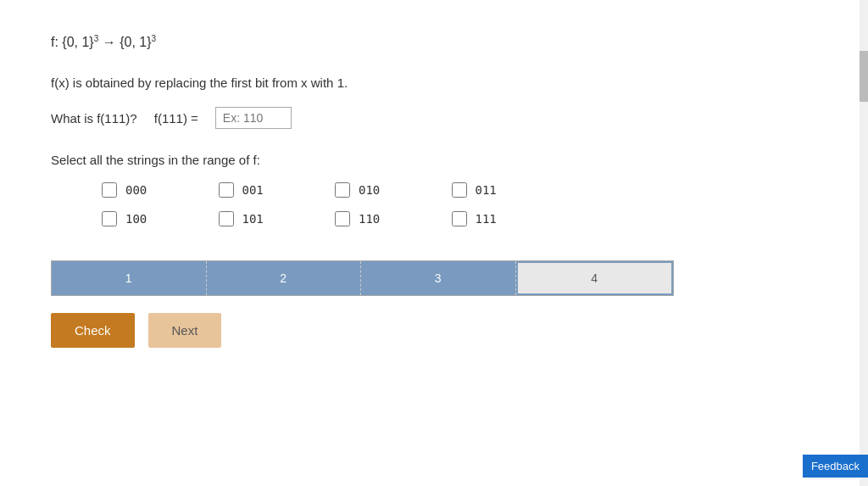 The width and height of the screenshot is (868, 486). What do you see at coordinates (285, 278) in the screenshot?
I see `progress-segment-2: 2` at bounding box center [285, 278].